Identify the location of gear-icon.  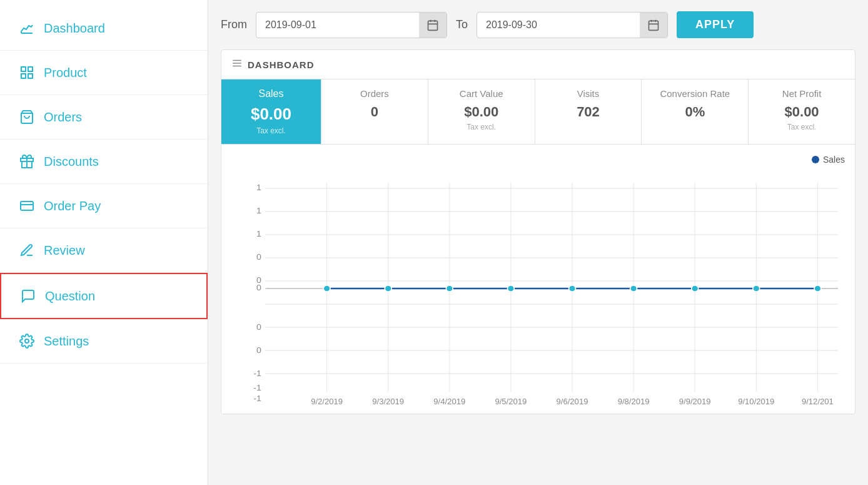
(27, 341).